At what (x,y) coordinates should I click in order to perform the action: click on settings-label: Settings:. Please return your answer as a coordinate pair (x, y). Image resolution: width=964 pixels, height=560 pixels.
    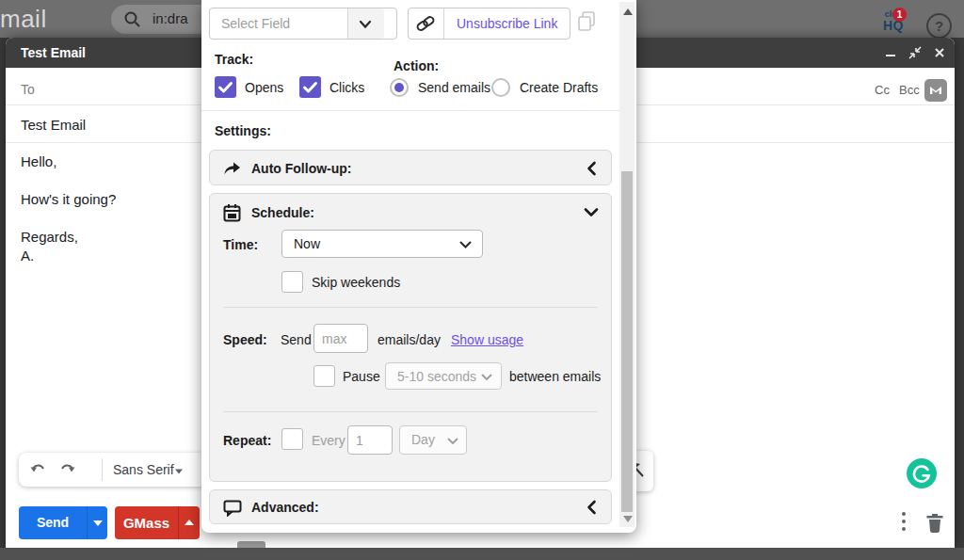
    Looking at the image, I should click on (243, 131).